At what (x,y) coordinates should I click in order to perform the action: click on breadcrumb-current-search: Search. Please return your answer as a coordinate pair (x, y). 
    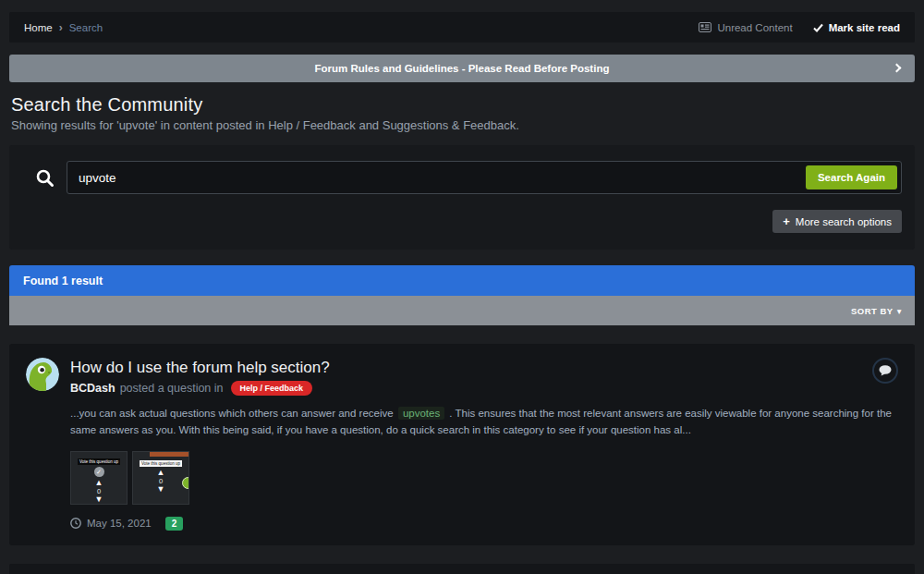
    Looking at the image, I should click on (86, 28).